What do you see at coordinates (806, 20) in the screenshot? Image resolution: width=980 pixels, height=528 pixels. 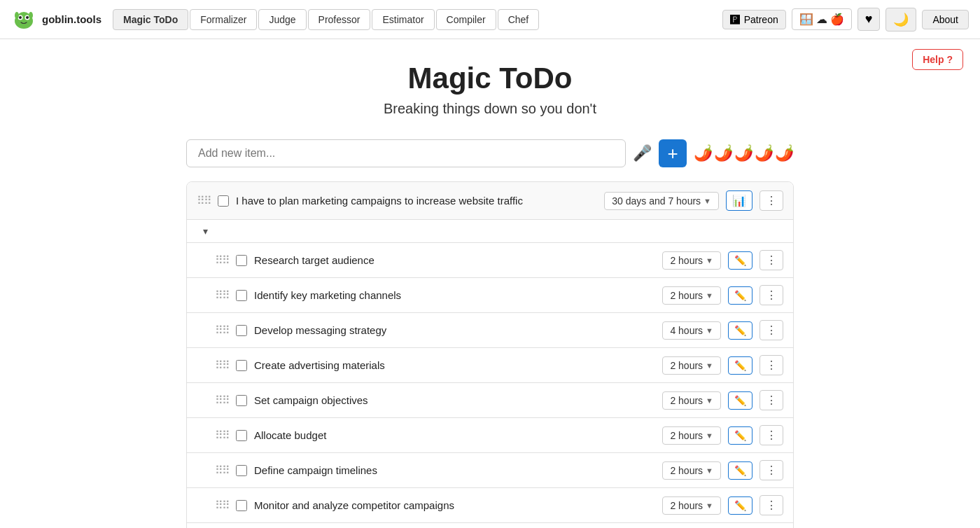 I see `windows-icon: 🪟` at bounding box center [806, 20].